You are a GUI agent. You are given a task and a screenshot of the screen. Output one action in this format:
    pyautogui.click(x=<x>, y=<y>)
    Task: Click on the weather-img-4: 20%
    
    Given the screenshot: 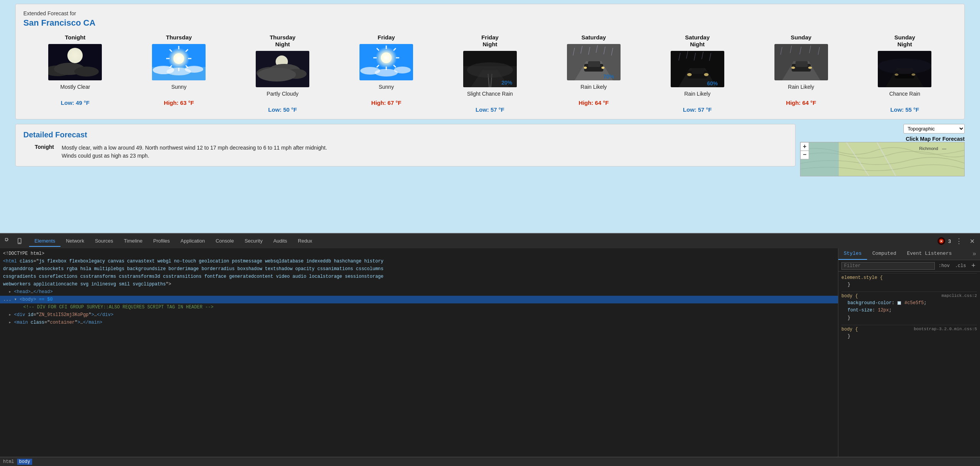 What is the action you would take?
    pyautogui.click(x=490, y=69)
    